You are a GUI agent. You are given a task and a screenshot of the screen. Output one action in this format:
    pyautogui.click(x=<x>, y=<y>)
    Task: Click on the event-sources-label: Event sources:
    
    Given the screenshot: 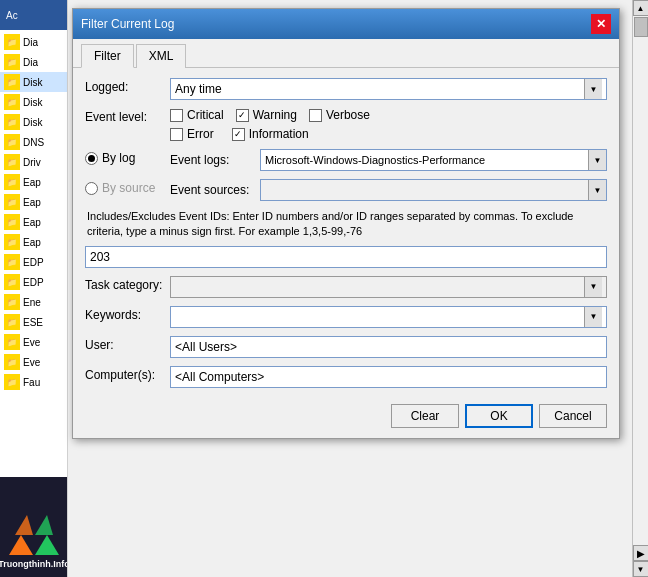 What is the action you would take?
    pyautogui.click(x=215, y=190)
    